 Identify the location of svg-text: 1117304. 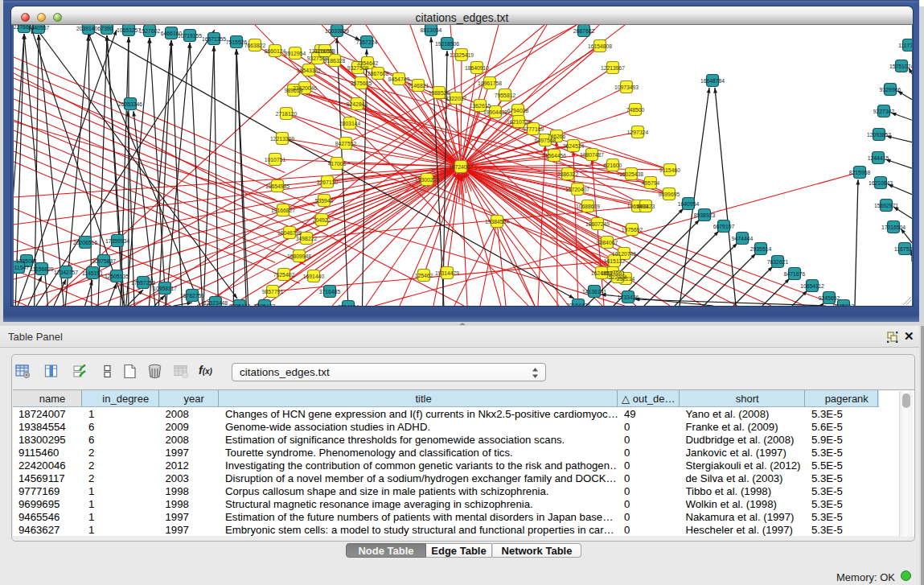
(906, 45).